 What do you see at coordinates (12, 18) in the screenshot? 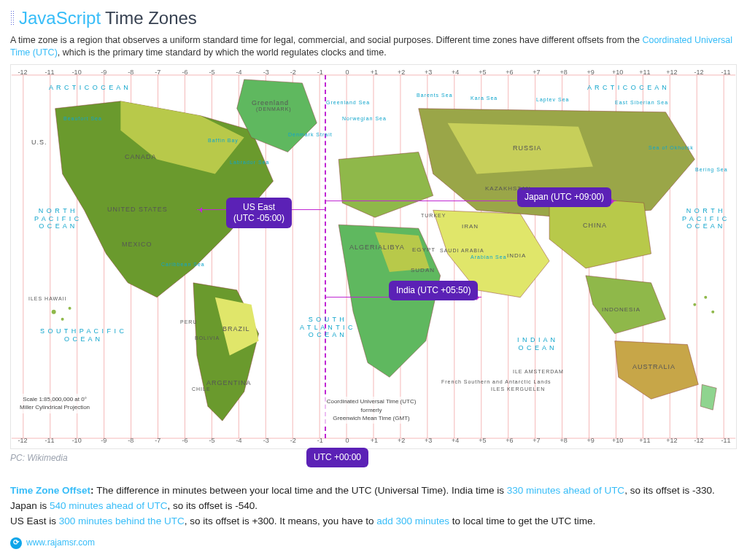
I see `title-ornament-icon` at bounding box center [12, 18].